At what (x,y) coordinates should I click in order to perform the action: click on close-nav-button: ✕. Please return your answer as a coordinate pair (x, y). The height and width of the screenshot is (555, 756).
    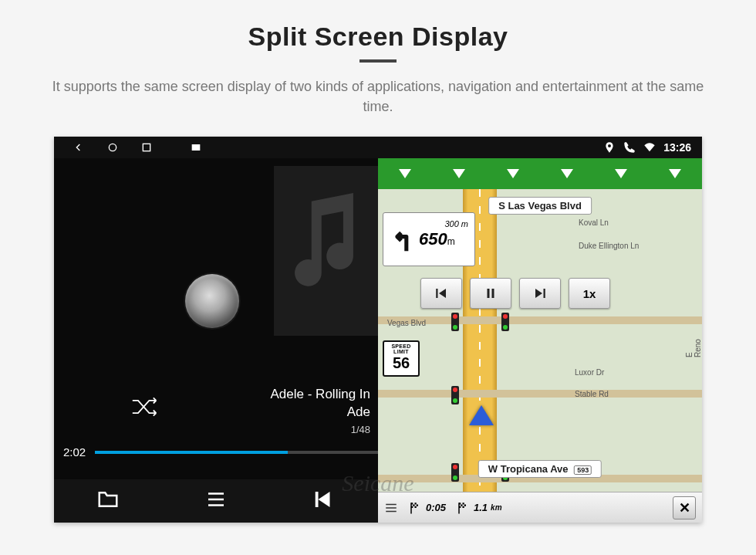
    Looking at the image, I should click on (684, 508).